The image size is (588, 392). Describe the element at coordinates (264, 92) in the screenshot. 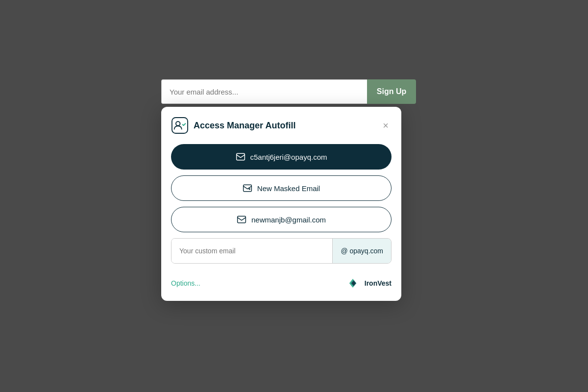

I see `background-email-input` at that location.